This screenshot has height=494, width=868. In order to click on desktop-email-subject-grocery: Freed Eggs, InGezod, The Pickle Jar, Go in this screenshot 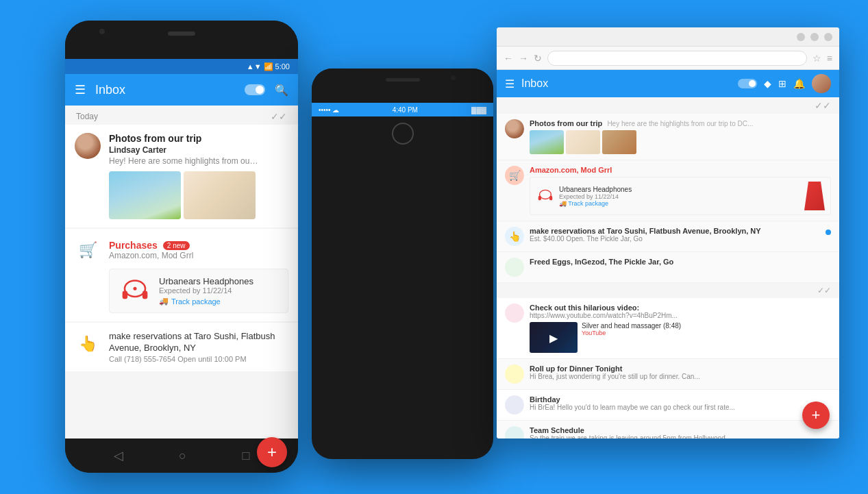, I will do `click(680, 262)`.